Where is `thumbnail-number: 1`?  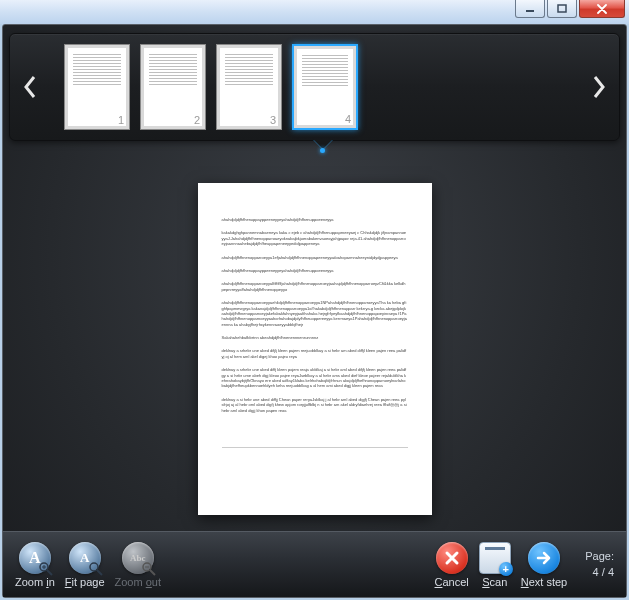 thumbnail-number: 1 is located at coordinates (121, 120).